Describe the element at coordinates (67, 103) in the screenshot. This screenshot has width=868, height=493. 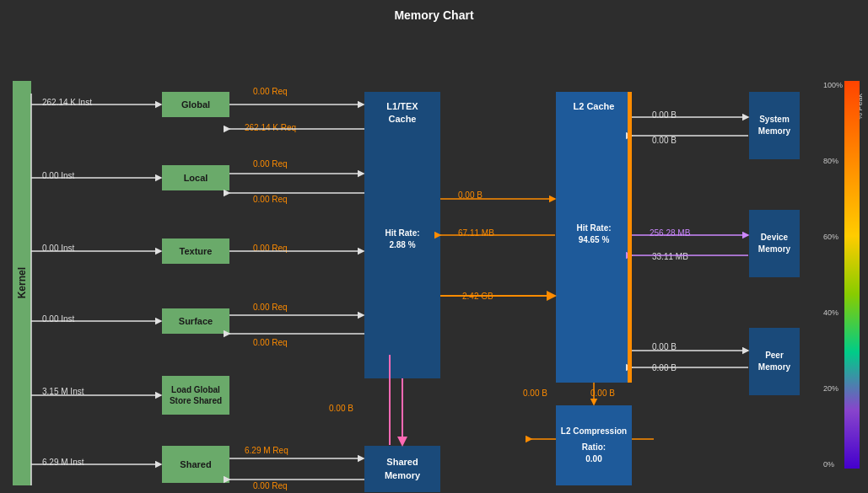
I see `global-inst-label: 262.14 K Inst` at that location.